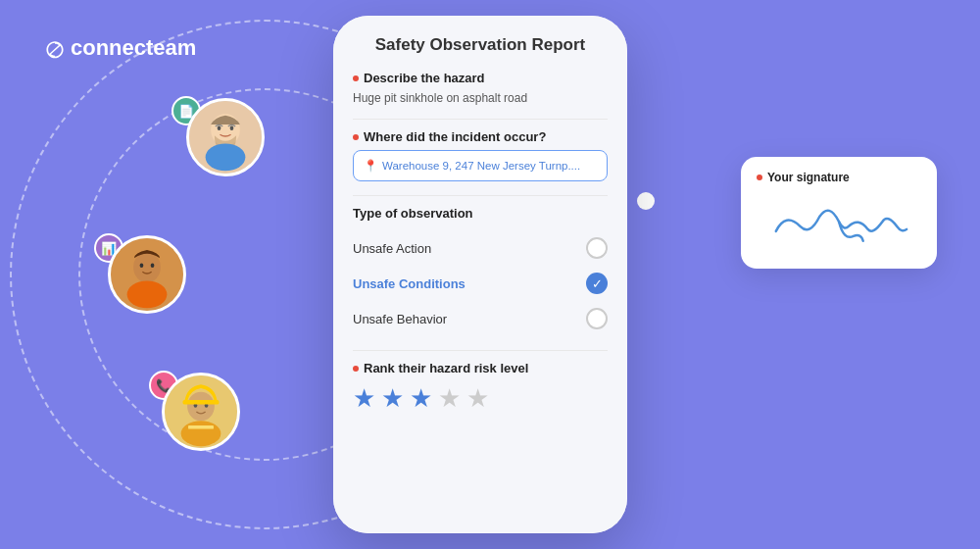 This screenshot has width=980, height=549. What do you see at coordinates (392, 398) in the screenshot?
I see `star-2: ★` at bounding box center [392, 398].